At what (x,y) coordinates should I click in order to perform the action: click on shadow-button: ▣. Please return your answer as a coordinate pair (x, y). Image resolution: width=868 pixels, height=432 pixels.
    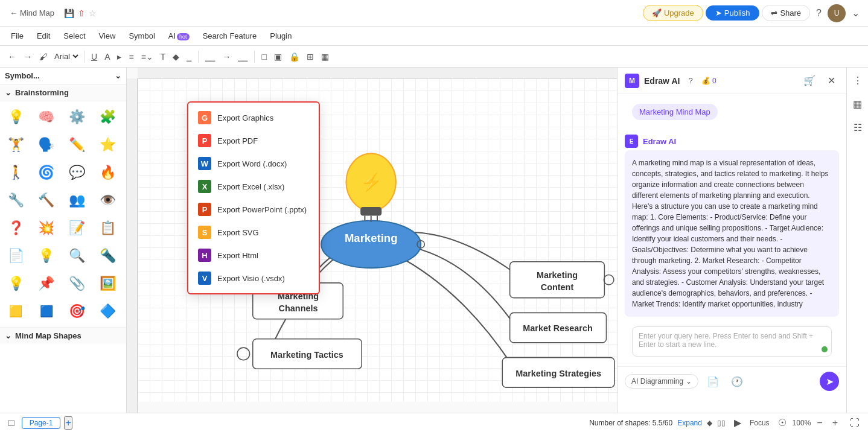
    Looking at the image, I should click on (278, 57).